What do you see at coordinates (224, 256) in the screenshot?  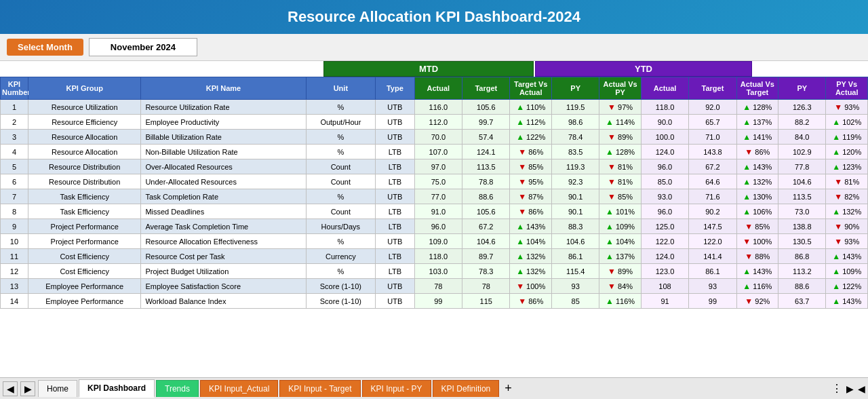 I see `cell-kpi-name: Resource Cost per Task` at bounding box center [224, 256].